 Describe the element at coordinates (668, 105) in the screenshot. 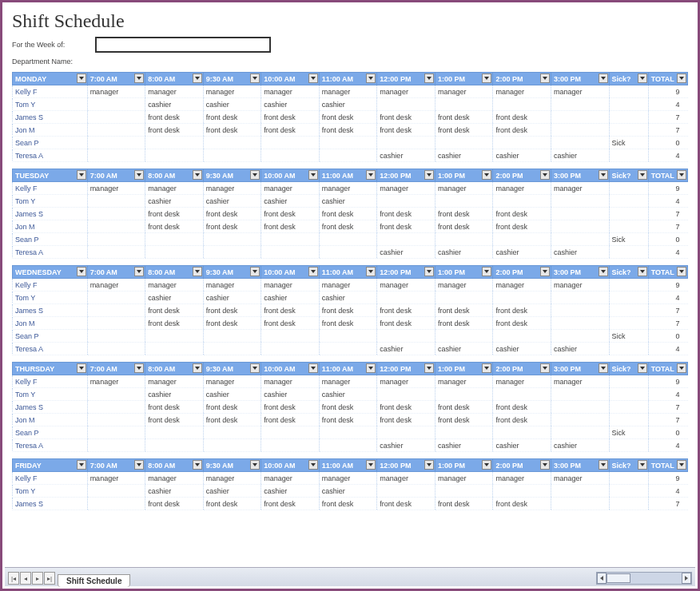

I see `total-cell: 4` at that location.